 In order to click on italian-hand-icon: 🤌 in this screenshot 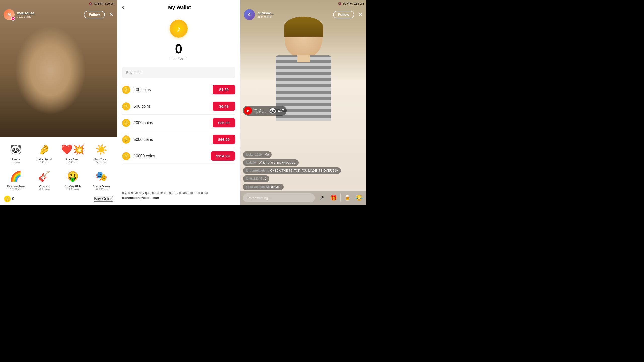, I will do `click(44, 149)`.